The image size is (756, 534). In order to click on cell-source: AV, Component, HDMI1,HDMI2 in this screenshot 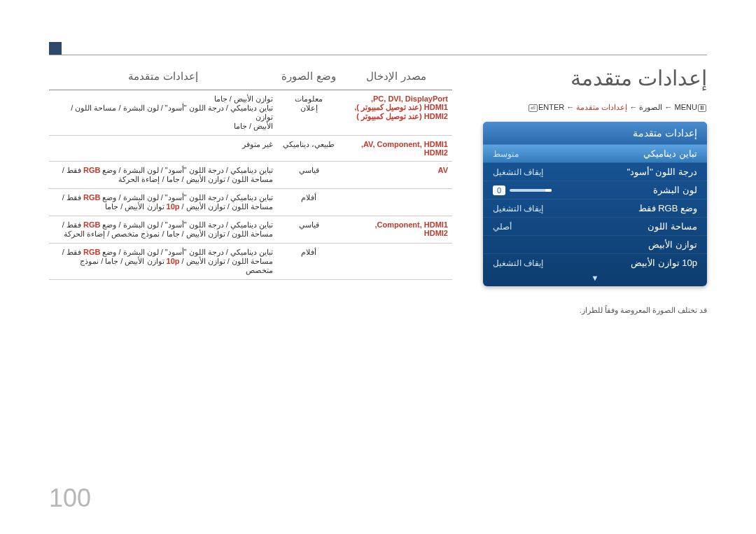, I will do `click(396, 148)`.